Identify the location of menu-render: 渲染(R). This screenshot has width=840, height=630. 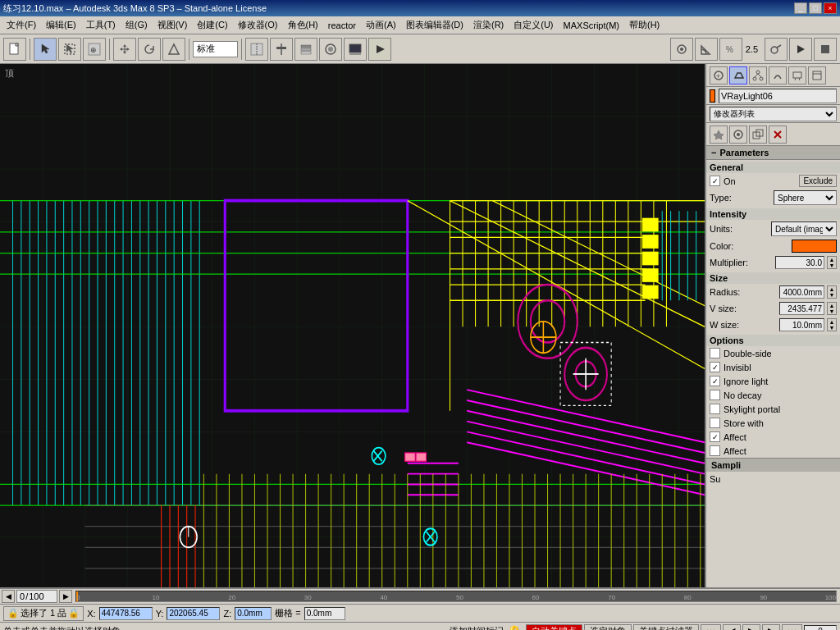
(489, 25).